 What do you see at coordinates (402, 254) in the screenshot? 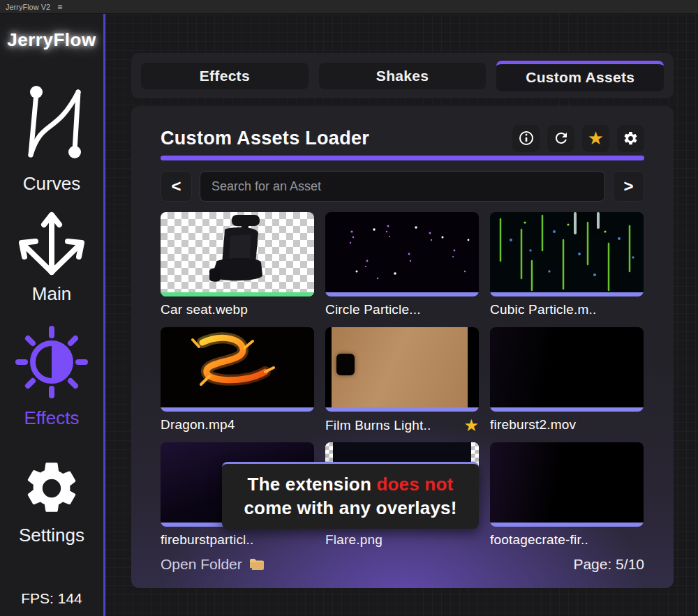
I see `asset-thumbnail-circle-particle` at bounding box center [402, 254].